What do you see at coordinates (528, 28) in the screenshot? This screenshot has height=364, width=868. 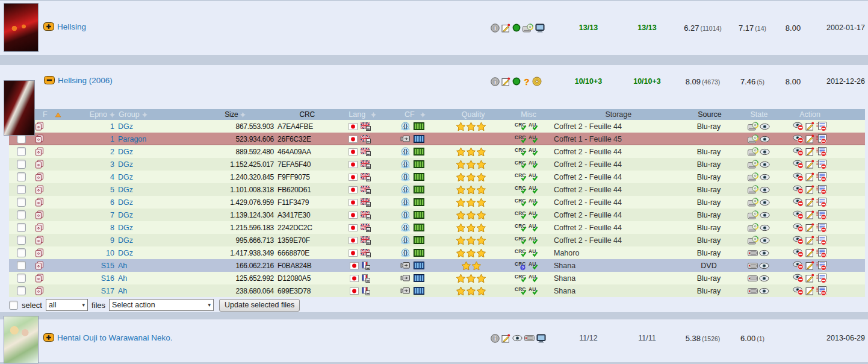 I see `disc-drive-icon` at bounding box center [528, 28].